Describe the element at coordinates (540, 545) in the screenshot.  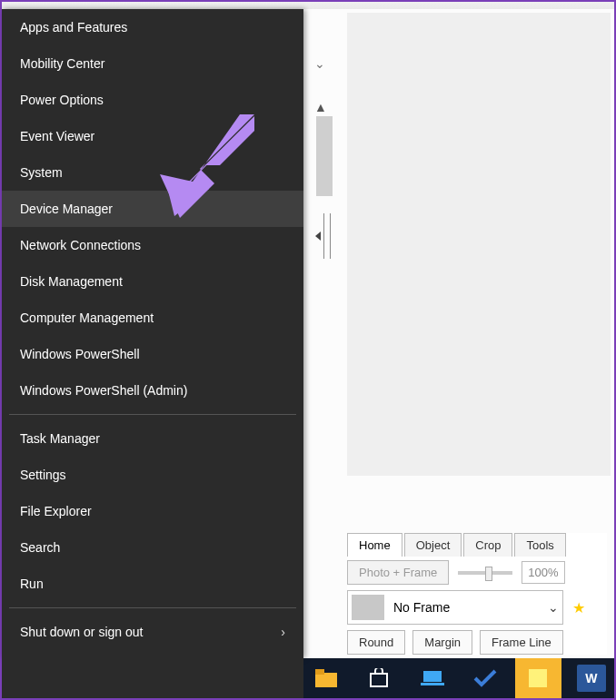
I see `tab-tools: Tools` at that location.